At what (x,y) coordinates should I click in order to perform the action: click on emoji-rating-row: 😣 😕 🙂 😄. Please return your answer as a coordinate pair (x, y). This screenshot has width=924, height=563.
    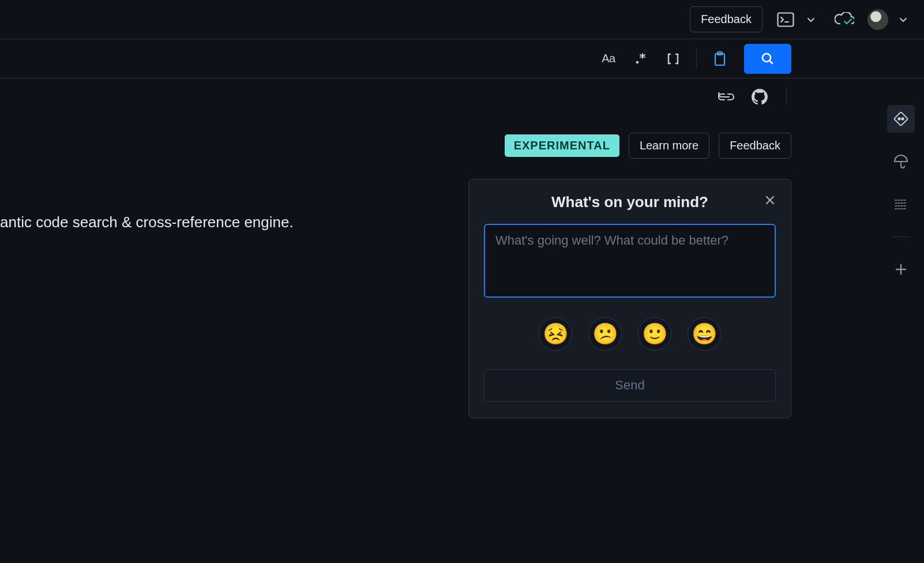
    Looking at the image, I should click on (630, 334).